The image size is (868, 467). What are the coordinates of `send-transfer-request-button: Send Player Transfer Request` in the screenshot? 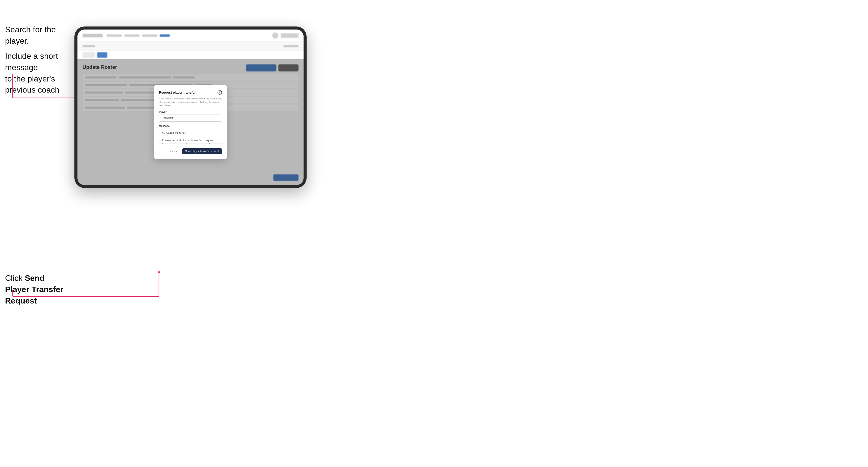 It's located at (202, 151).